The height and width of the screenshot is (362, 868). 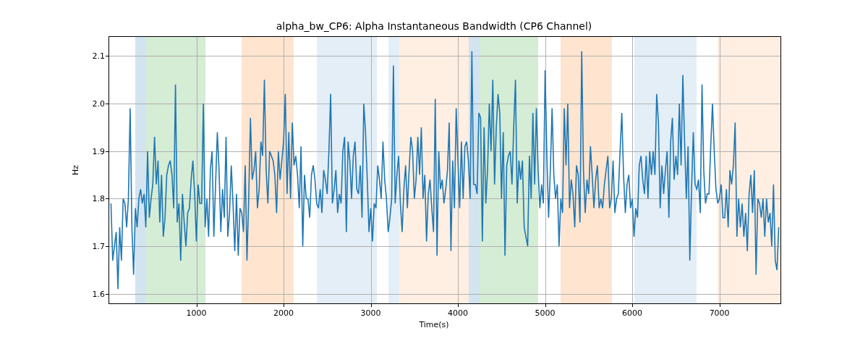 I want to click on y-tick-label: 1.9, so click(x=95, y=151).